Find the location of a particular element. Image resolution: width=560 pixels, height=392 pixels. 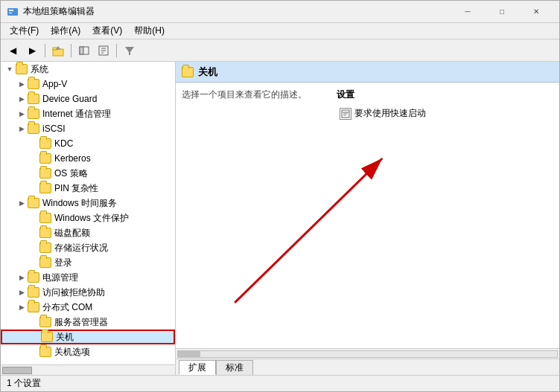

expand-win-time: ▶ is located at coordinates (22, 203).